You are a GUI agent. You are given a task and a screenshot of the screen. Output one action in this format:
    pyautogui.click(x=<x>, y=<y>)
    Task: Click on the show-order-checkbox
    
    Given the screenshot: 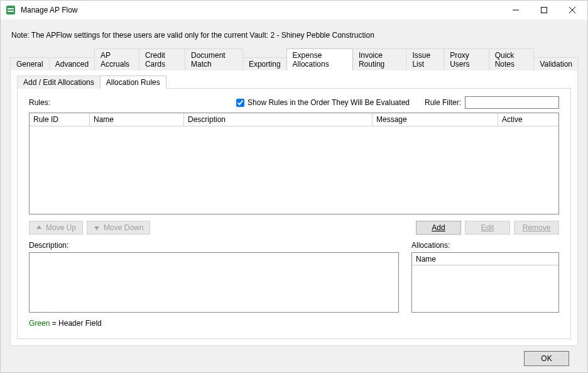 What is the action you would take?
    pyautogui.click(x=240, y=103)
    